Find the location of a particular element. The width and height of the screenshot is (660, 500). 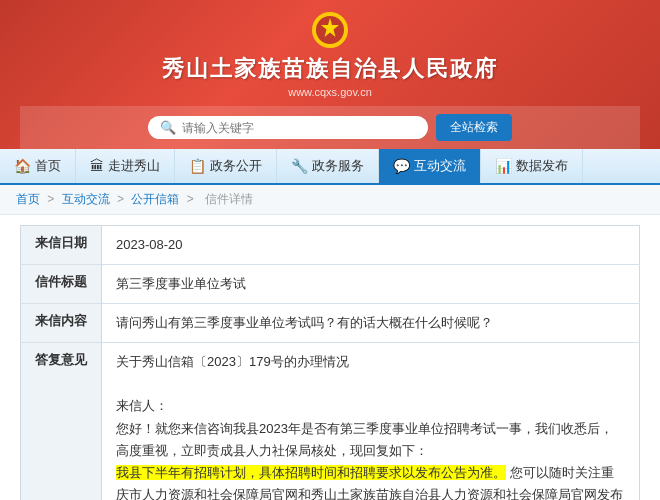

value-content: 请问秀山有第三季度事业单位考试吗？有的话大概在什么时候呢？ is located at coordinates (371, 324).